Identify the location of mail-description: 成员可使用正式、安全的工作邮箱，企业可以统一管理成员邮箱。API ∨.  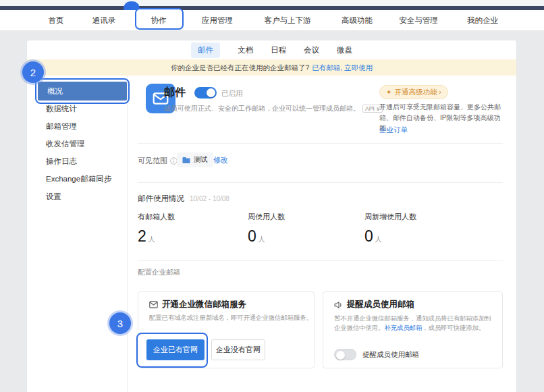
(273, 109).